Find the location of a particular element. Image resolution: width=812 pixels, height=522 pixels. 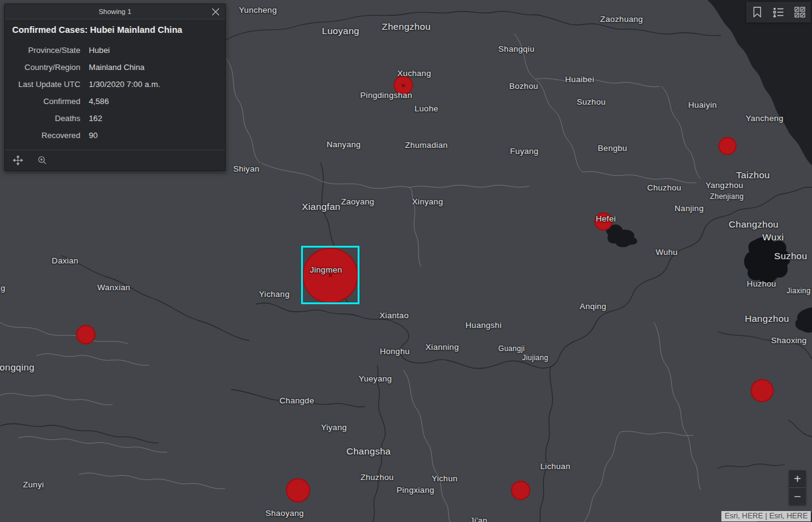

popup-title: Confirmed Cases: Hubei Mainland China is located at coordinates (115, 28).